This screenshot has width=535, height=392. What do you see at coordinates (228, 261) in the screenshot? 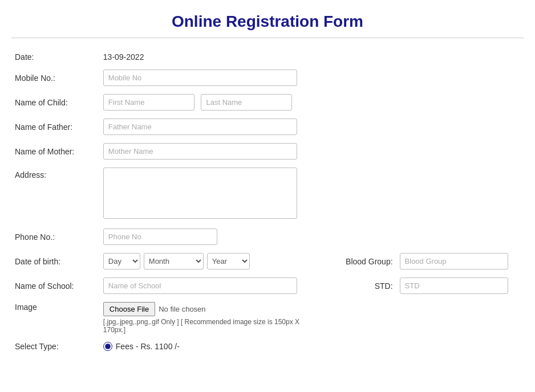
I see `dob-year-select: Year 202220212020 201920182017 201620152…` at bounding box center [228, 261].